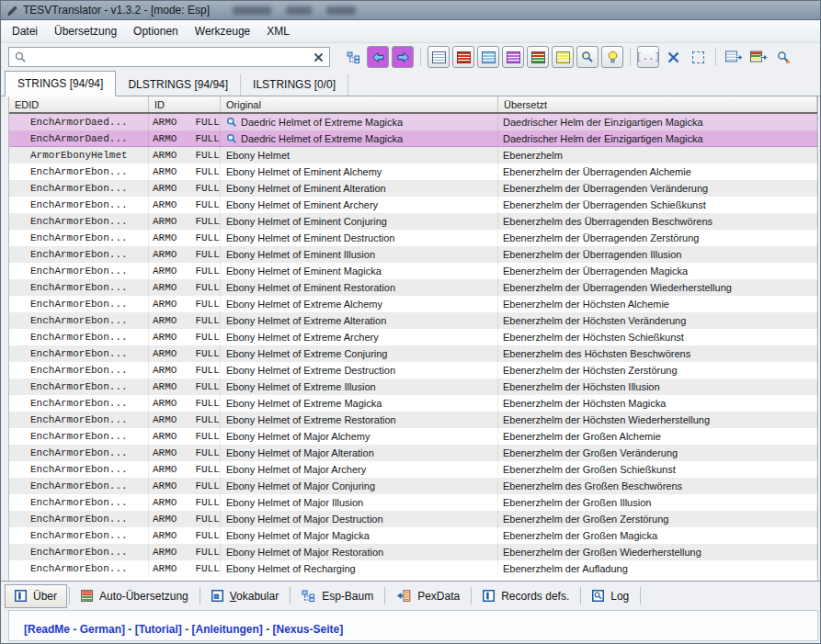 The image size is (821, 644). Describe the element at coordinates (612, 57) in the screenshot. I see `light-bulb-button` at that location.